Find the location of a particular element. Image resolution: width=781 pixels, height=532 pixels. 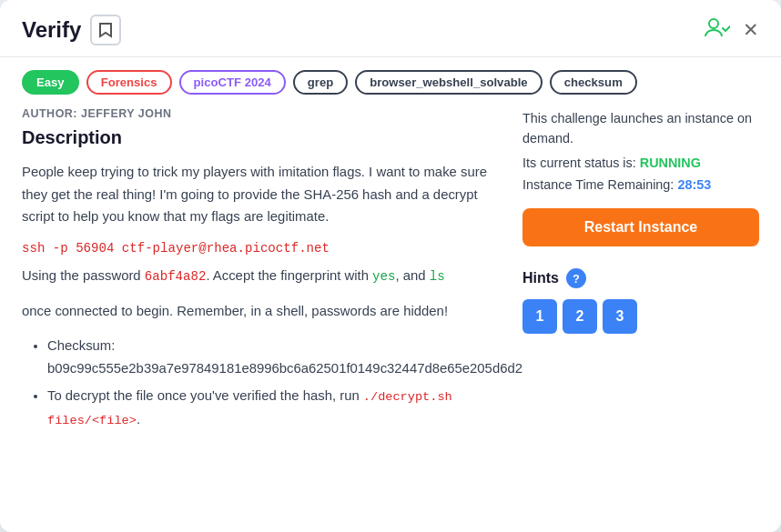

hints-buttons: 1 2 3 is located at coordinates (641, 316).